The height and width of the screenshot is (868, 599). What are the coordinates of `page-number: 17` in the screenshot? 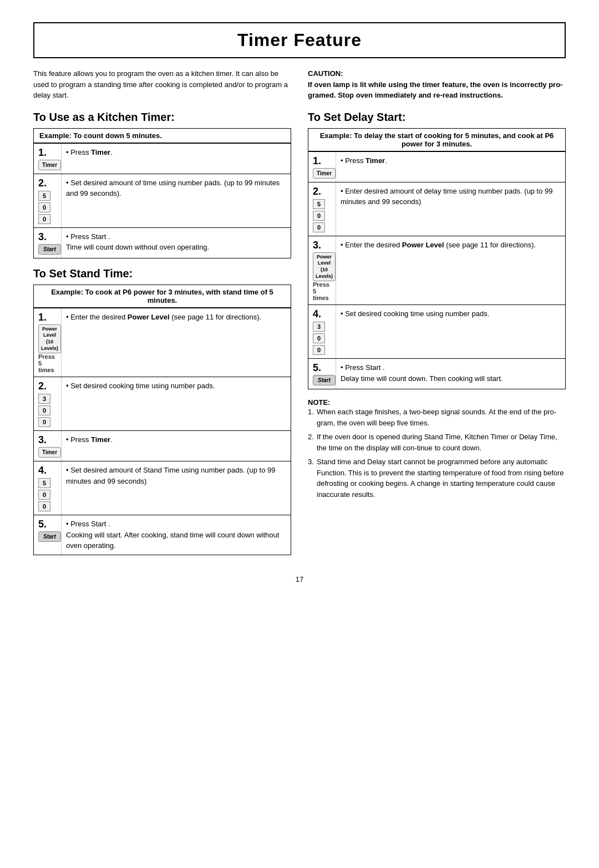 It's located at (300, 579).